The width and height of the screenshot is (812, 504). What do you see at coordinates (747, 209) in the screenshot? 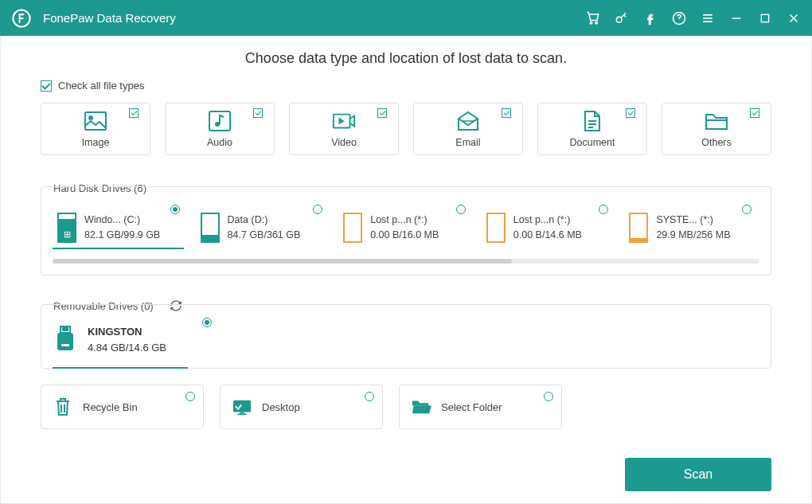
I see `drive-system-radio` at bounding box center [747, 209].